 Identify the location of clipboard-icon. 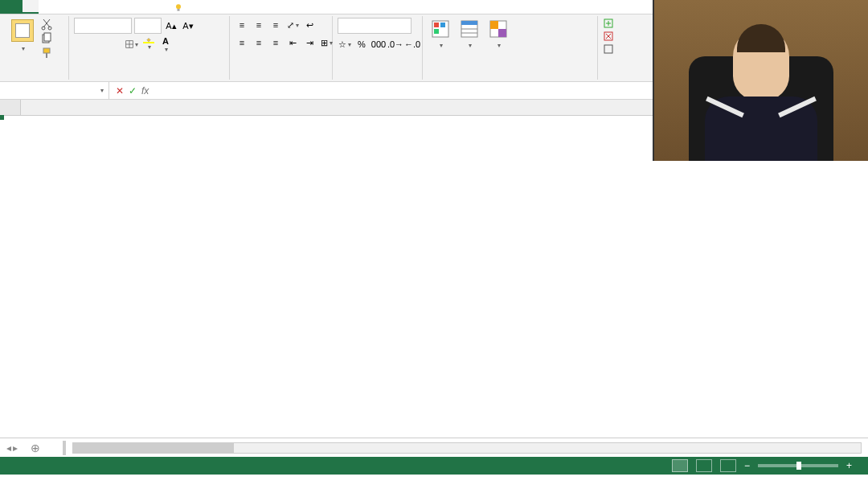
(23, 31).